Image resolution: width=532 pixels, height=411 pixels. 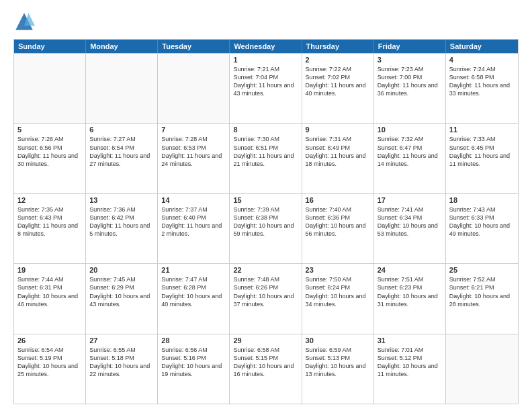 I want to click on calendar-cell: 21Sunrise: 7:47 AM Sunset: 6:28 PM Dayli…, so click(x=193, y=298).